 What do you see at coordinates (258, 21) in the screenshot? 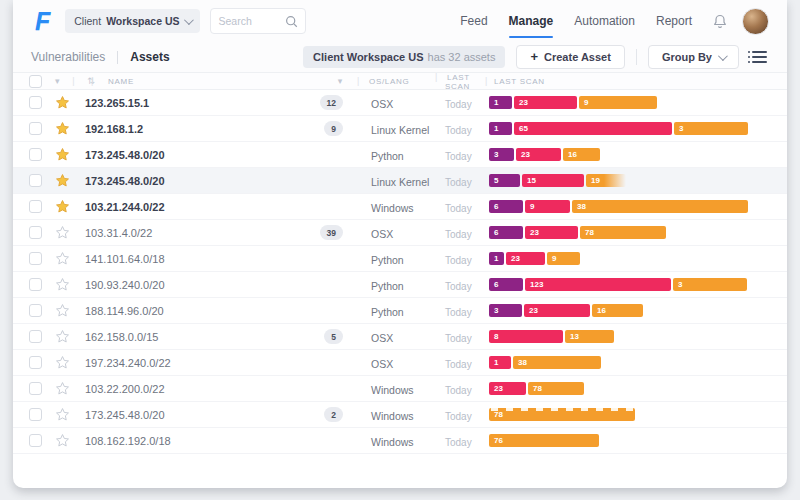
I see `search-input: Search` at bounding box center [258, 21].